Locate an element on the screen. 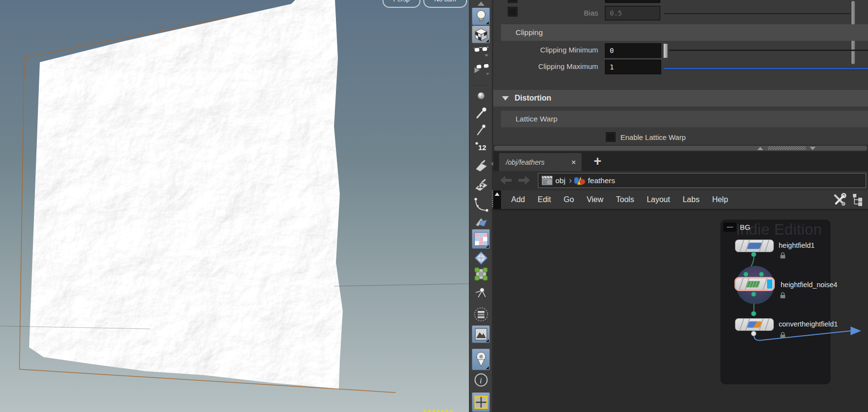 Image resolution: width=868 pixels, height=412 pixels. tab-obj-feathers: /obj/feathers × is located at coordinates (540, 162).